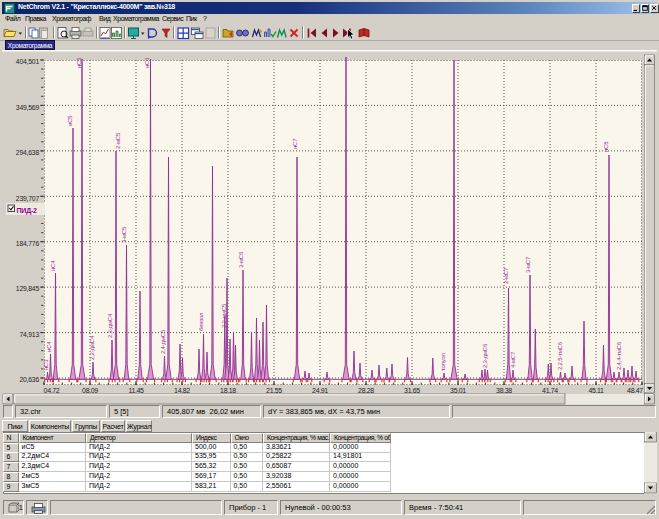 This screenshot has width=659, height=519. What do you see at coordinates (147, 62) in the screenshot?
I see `svg-text: нС6` at bounding box center [147, 62].